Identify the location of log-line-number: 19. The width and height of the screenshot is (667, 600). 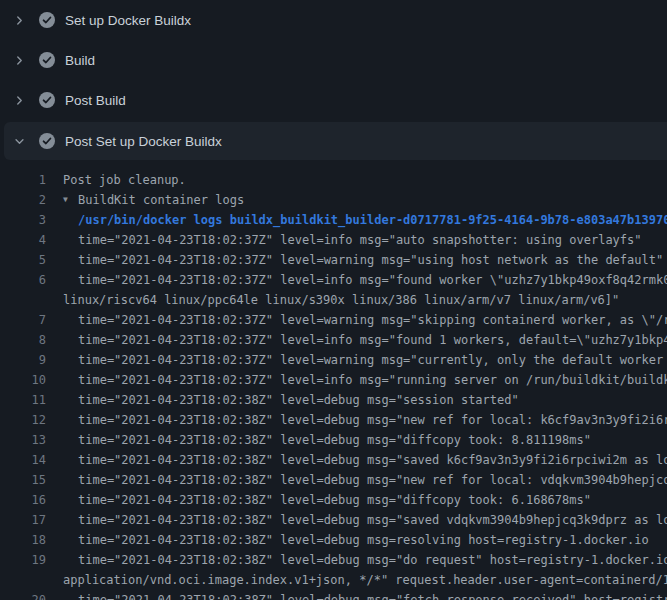
(23, 560).